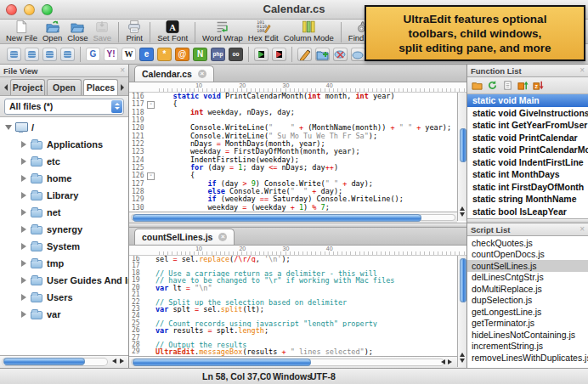 This screenshot has width=588, height=384. What do you see at coordinates (538, 85) in the screenshot?
I see `sort-descending-icon: Z` at bounding box center [538, 85].